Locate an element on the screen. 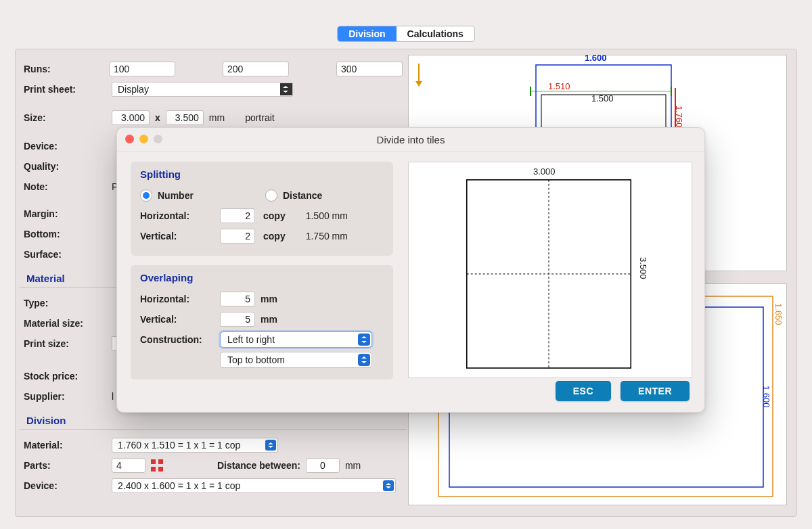 Image resolution: width=812 pixels, height=529 pixels. split-distance-label: Distance is located at coordinates (302, 196).